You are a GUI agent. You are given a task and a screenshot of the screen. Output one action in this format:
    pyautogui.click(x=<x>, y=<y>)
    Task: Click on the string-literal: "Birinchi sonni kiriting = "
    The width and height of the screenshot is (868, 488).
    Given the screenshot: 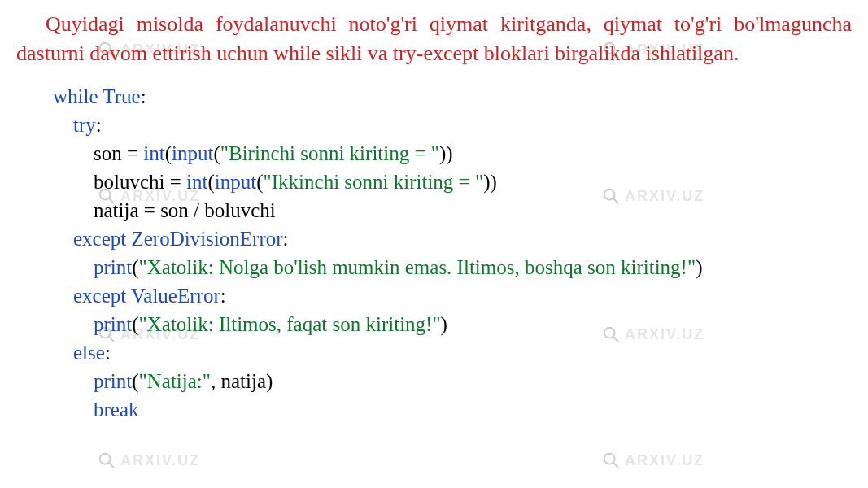 What is the action you would take?
    pyautogui.click(x=330, y=153)
    